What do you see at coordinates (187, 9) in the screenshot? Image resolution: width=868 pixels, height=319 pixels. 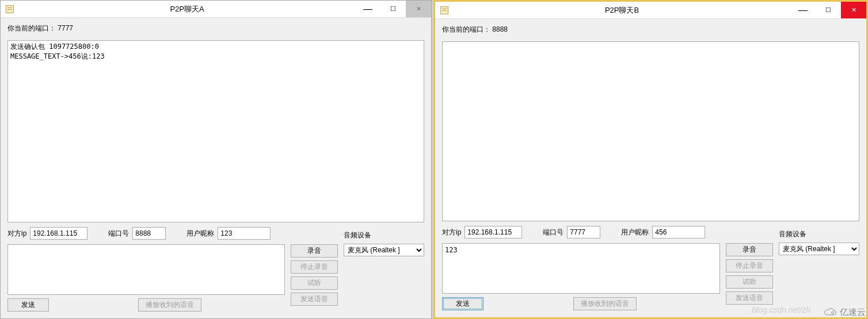 I see `window-title: P2P聊天A` at bounding box center [187, 9].